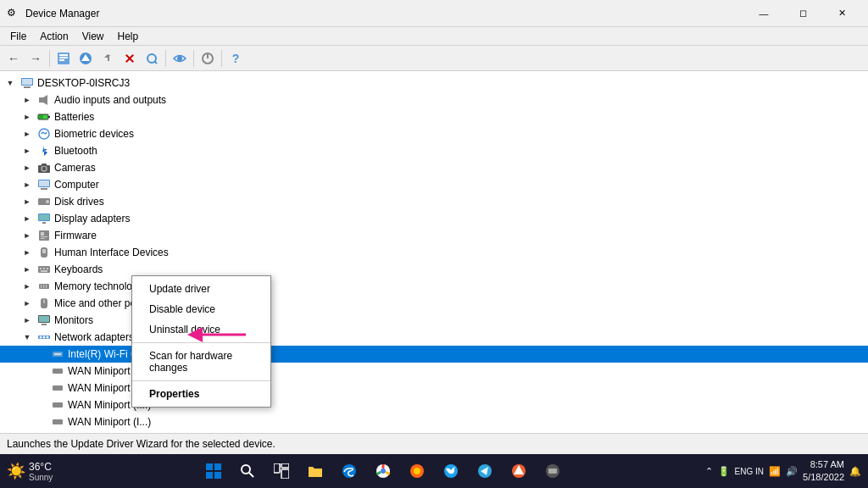  Describe the element at coordinates (129, 36) in the screenshot. I see `menu-help: Help` at that location.